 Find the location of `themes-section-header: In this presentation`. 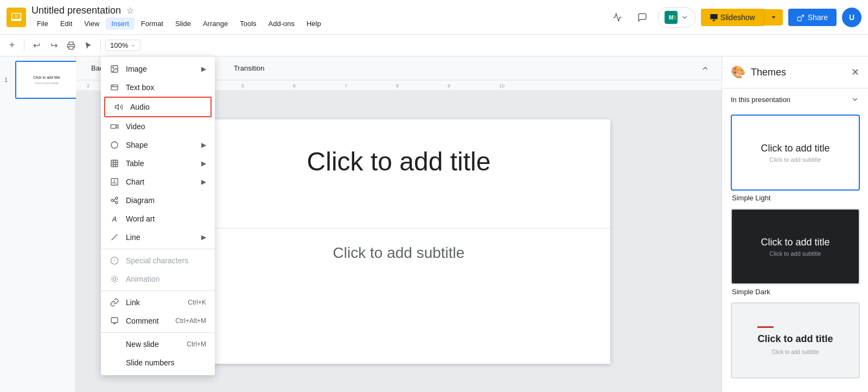

themes-section-header: In this presentation is located at coordinates (795, 99).